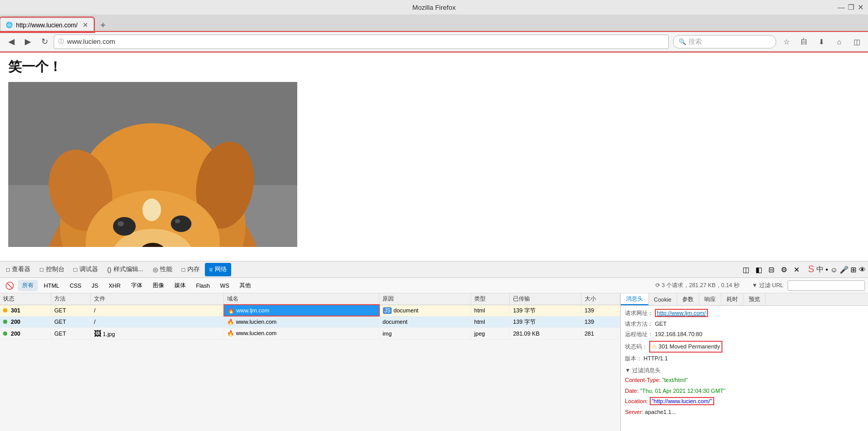 Image resolution: width=868 pixels, height=431 pixels. Describe the element at coordinates (89, 269) in the screenshot. I see `debugger-label: 调试器` at that location.